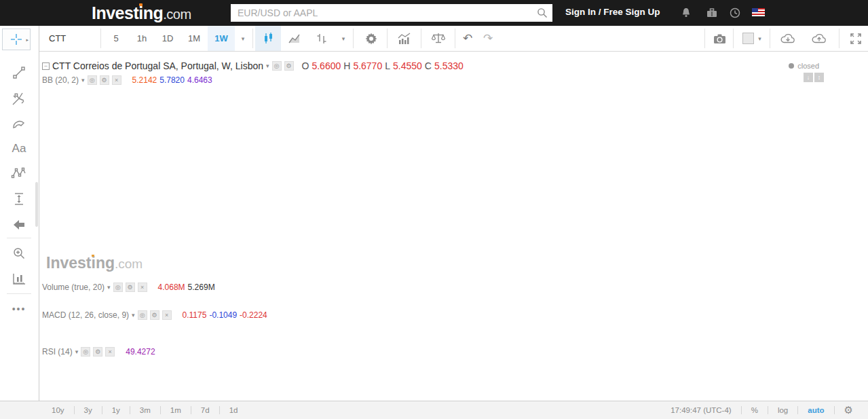 Image resolution: width=868 pixels, height=419 pixels. I want to click on range-1y-button: 1y, so click(116, 410).